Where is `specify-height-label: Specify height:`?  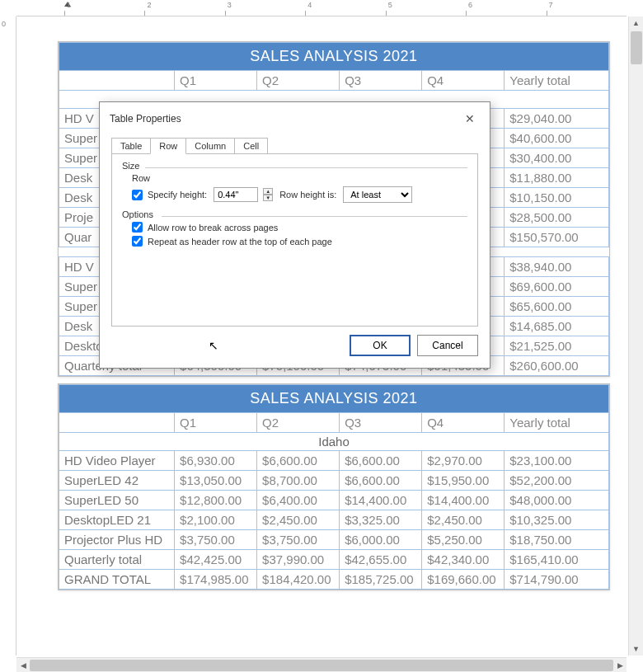 specify-height-label: Specify height: is located at coordinates (177, 195).